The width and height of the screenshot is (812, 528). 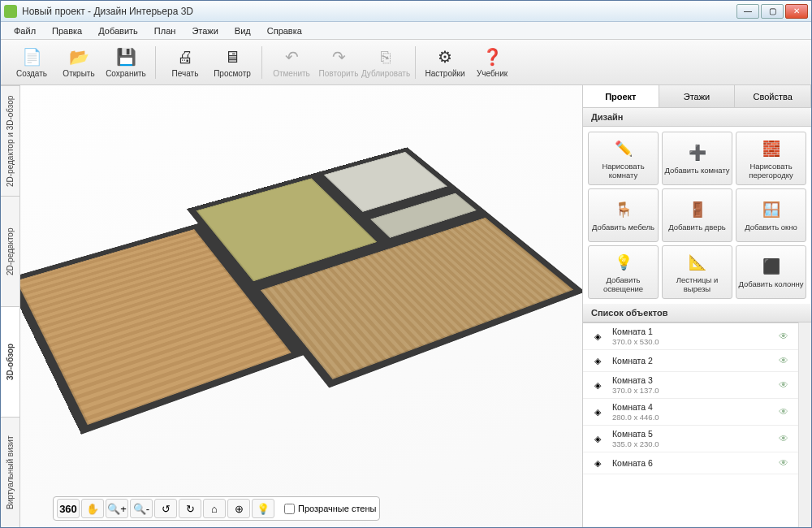 What do you see at coordinates (697, 117) in the screenshot?
I see `design-section-header: Дизайн` at bounding box center [697, 117].